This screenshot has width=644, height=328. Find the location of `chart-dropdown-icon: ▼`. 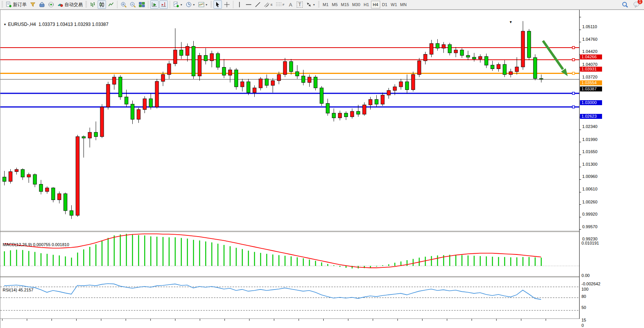

chart-dropdown-icon: ▼ is located at coordinates (5, 24).